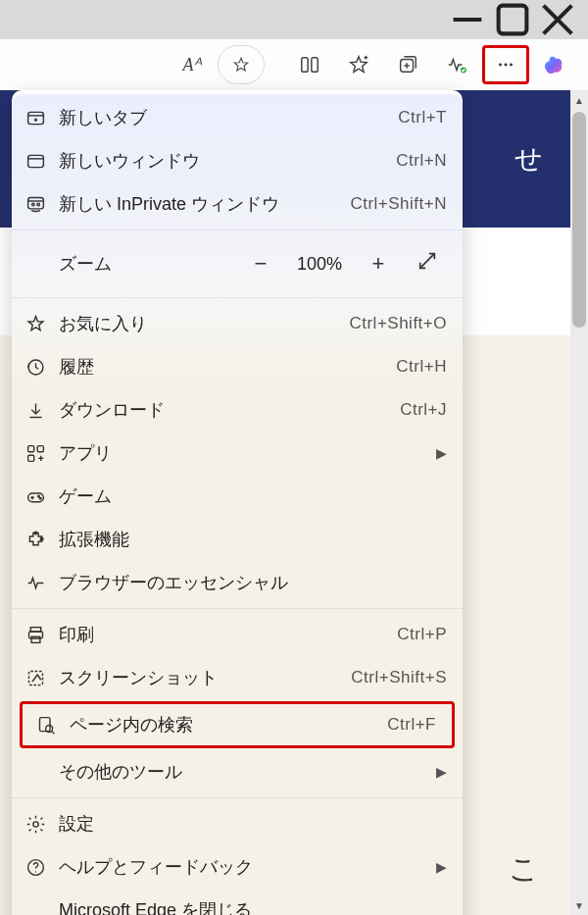 The width and height of the screenshot is (588, 915). I want to click on read-aloud-button: Aᴬ, so click(192, 65).